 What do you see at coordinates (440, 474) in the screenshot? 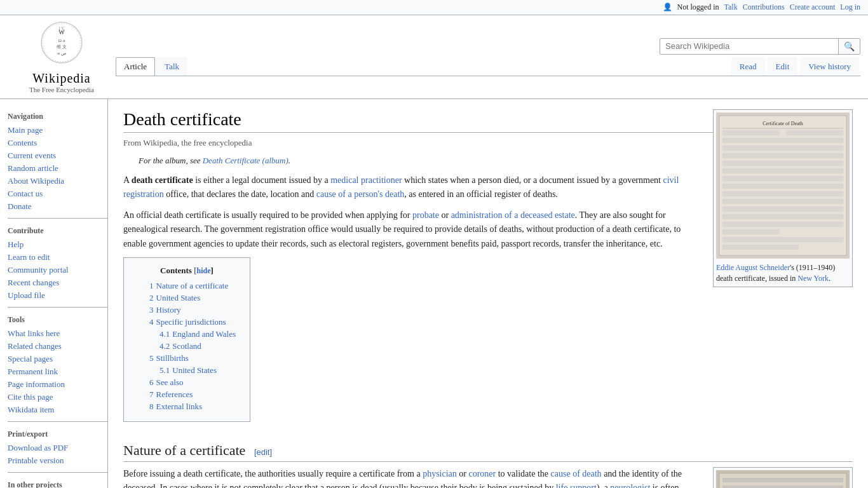
I see `physician-link: physician` at bounding box center [440, 474].